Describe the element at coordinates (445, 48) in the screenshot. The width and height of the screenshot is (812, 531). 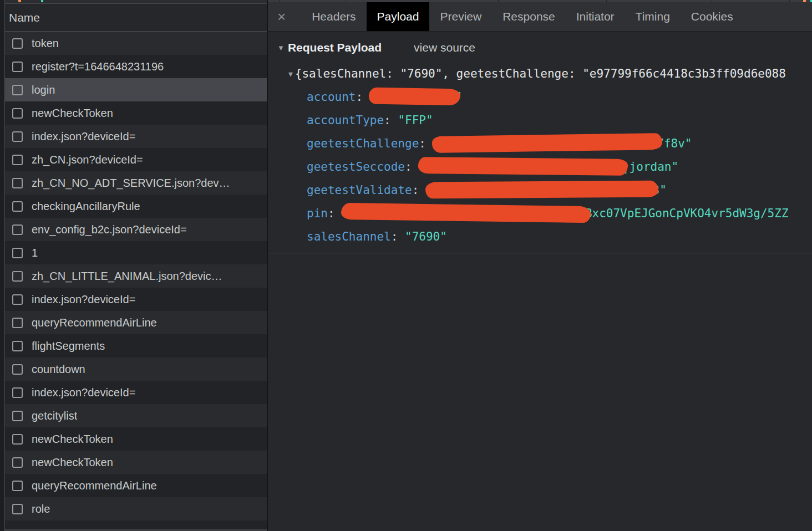
I see `view-source-link: view source` at that location.